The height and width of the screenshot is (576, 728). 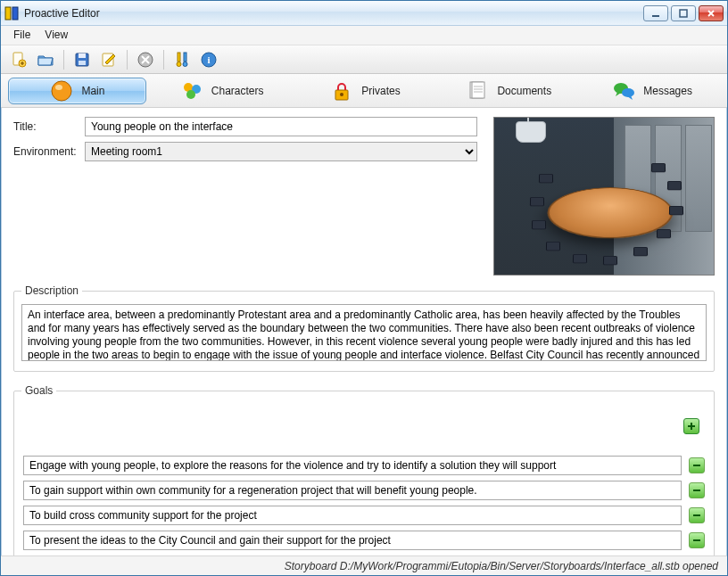 I want to click on window-buttons, so click(x=683, y=13).